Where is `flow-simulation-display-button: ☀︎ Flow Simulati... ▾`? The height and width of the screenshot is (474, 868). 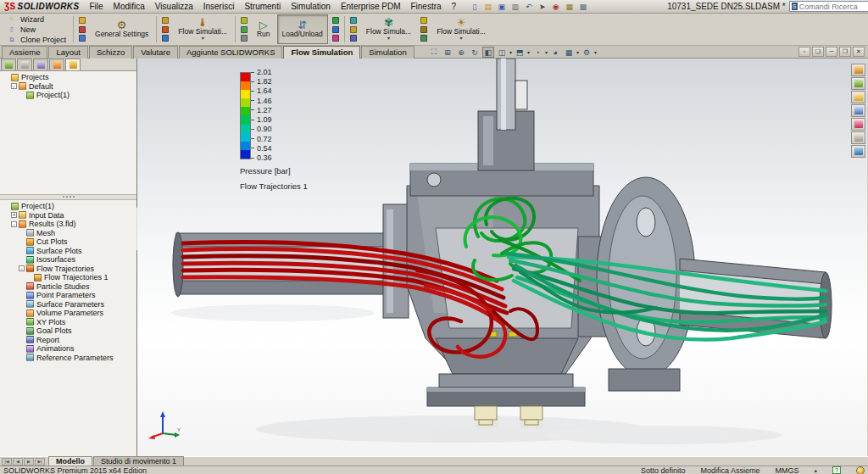
flow-simulation-display-button: ☀︎ Flow Simulati... ▾ is located at coordinates (461, 29).